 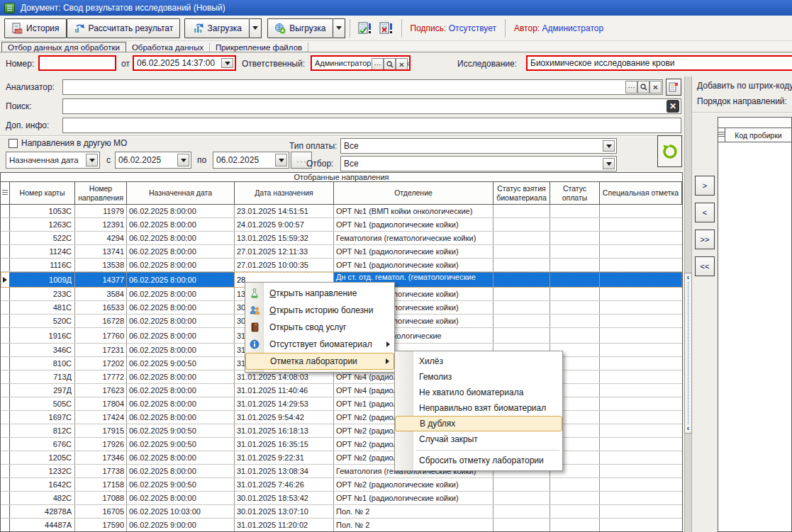 What do you see at coordinates (342, 225) in the screenshot?
I see `table-row: 1263С1239106.02.2025 8:00:0024.01.2025 9…` at bounding box center [342, 225].